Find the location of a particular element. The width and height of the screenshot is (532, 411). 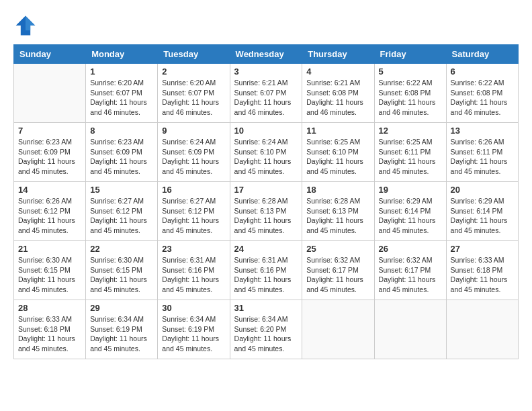

calendar-cell: 4Sunrise: 6:21 AMSunset: 6:08 PMDaylight… is located at coordinates (339, 93).